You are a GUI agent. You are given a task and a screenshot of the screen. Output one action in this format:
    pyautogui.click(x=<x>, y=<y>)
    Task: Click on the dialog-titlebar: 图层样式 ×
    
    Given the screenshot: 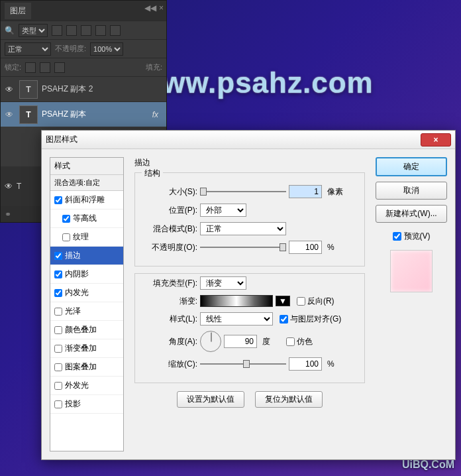 What is the action you would take?
    pyautogui.click(x=248, y=140)
    